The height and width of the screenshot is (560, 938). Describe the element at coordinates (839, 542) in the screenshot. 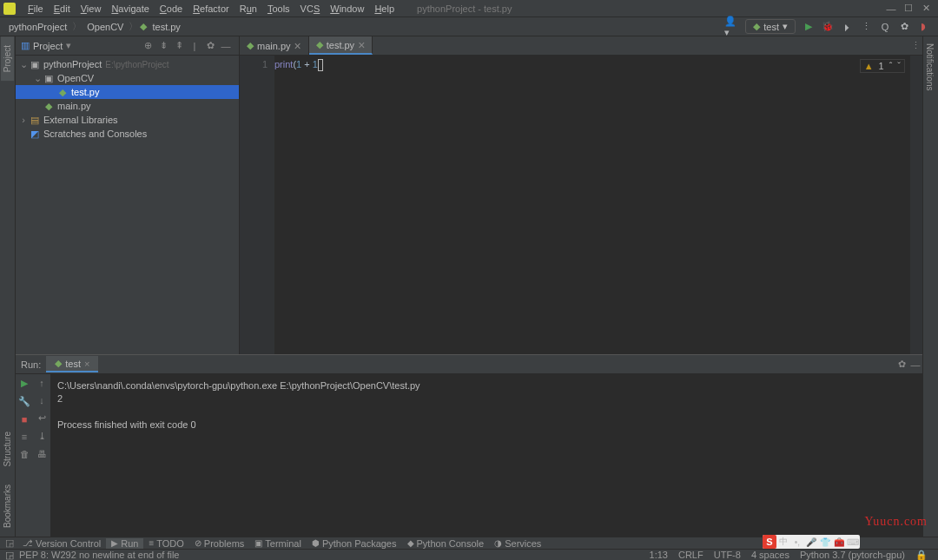

I see `ime-tool-icon: 🧰` at that location.